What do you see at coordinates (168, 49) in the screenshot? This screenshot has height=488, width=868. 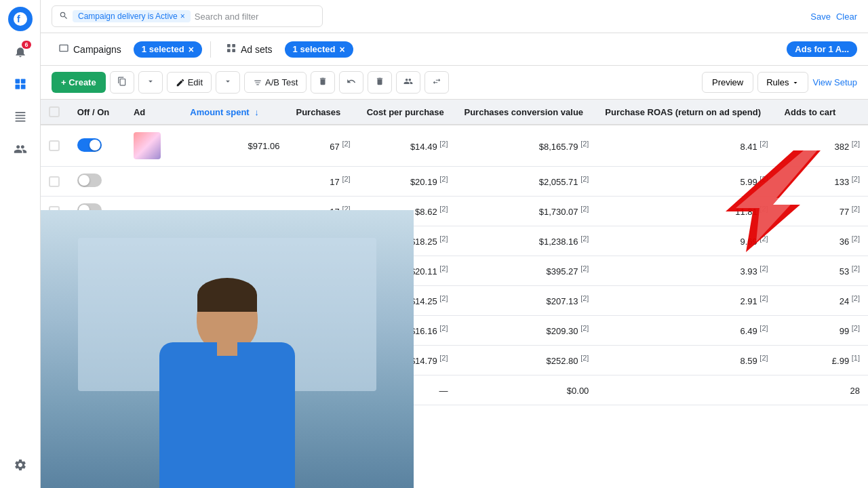 I see `campaigns-selected-badge: 1 selected ×` at bounding box center [168, 49].